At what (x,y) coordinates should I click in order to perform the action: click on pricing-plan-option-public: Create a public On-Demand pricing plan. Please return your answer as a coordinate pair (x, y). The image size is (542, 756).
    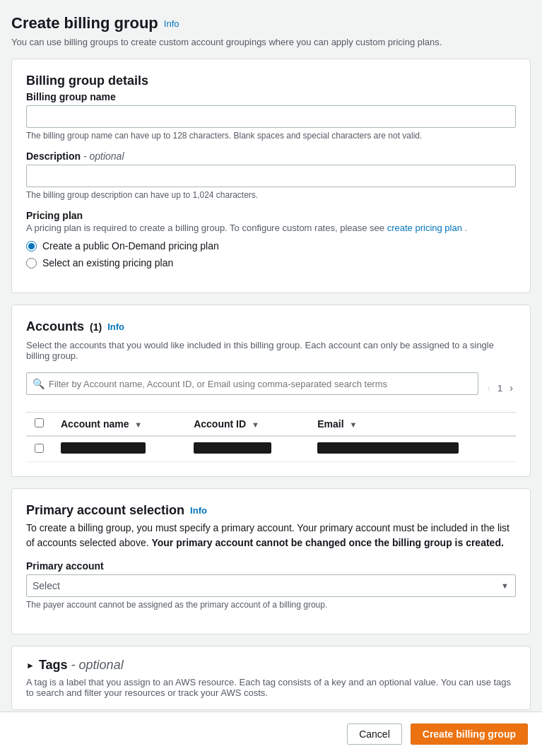
    Looking at the image, I should click on (271, 246).